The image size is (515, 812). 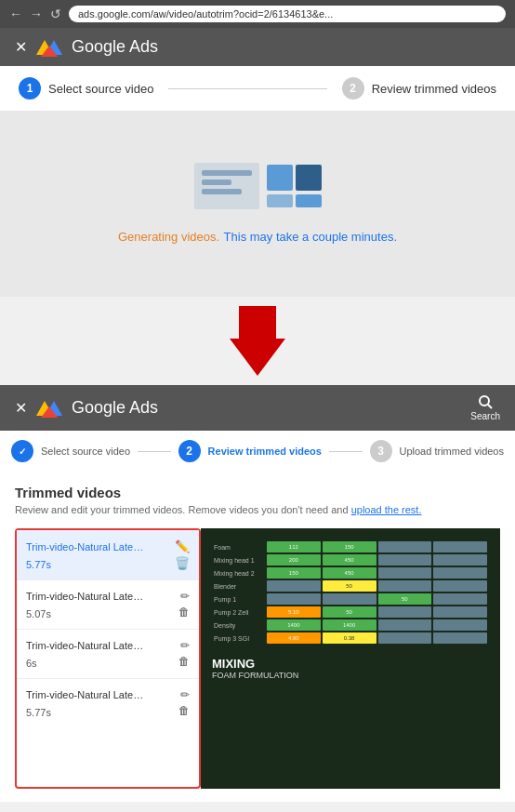 What do you see at coordinates (258, 47) in the screenshot?
I see `top-ga-header: ✕ Google Ads` at bounding box center [258, 47].